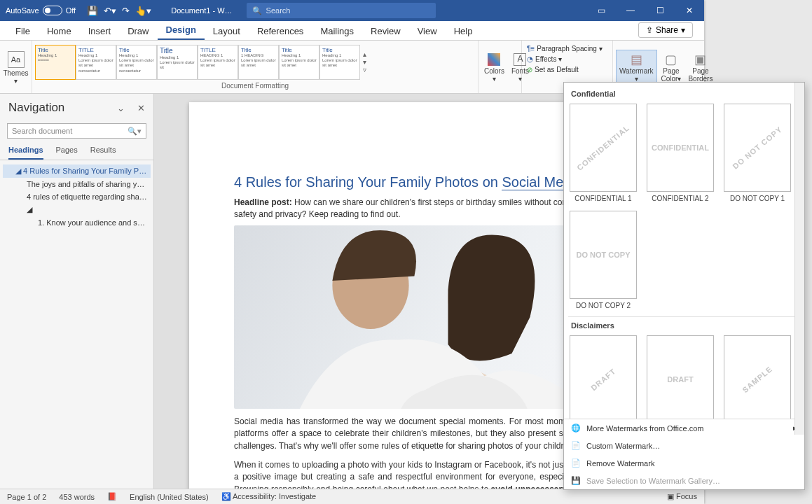  Describe the element at coordinates (684, 463) in the screenshot. I see `remove-watermark-button: 📄Remove Watermark` at that location.